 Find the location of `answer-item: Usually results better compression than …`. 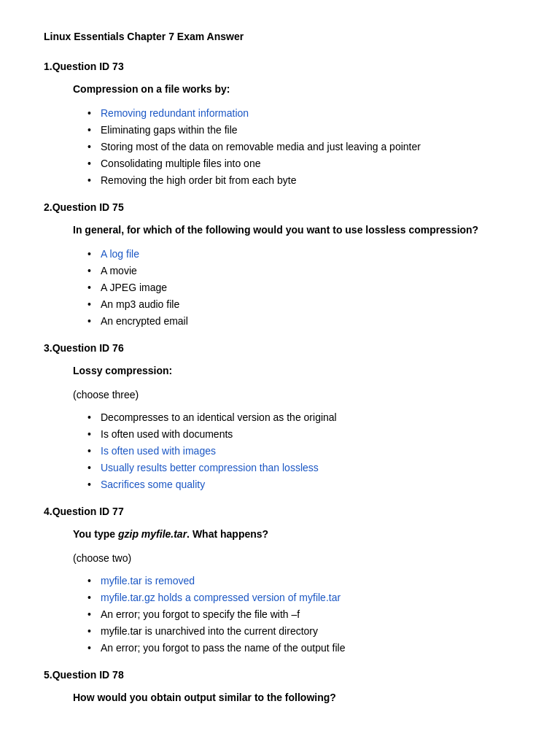

answer-item: Usually results better compression than … is located at coordinates (302, 468).